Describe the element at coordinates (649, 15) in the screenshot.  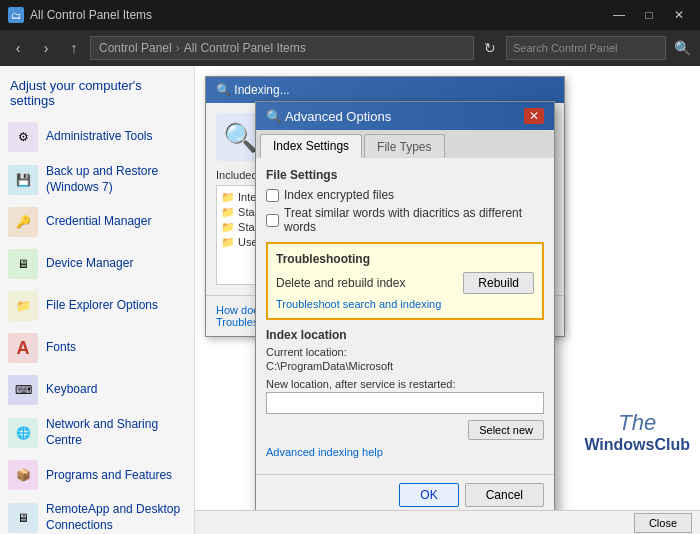
I see `window-controls: — □ ✕` at that location.